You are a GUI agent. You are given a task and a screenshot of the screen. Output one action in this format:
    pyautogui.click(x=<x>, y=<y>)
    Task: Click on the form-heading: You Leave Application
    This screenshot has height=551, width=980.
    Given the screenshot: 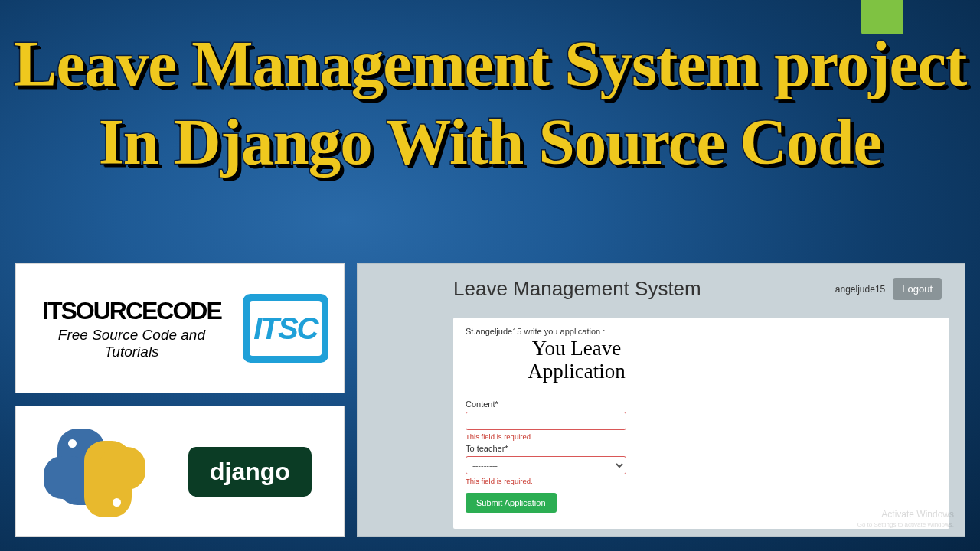 What is the action you would take?
    pyautogui.click(x=577, y=360)
    